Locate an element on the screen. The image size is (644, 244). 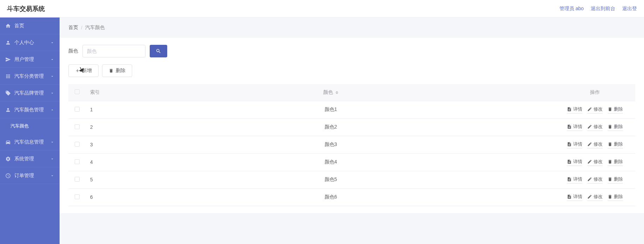
sidebar-item-label: 汽车颜色管理 is located at coordinates (32, 110).